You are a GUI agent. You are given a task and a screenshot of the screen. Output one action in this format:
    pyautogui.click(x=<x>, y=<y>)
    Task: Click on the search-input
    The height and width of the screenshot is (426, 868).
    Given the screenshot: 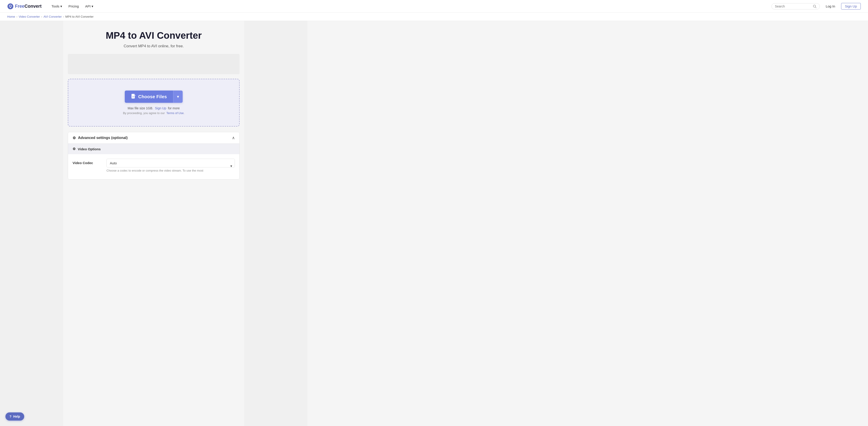 What is the action you would take?
    pyautogui.click(x=793, y=6)
    